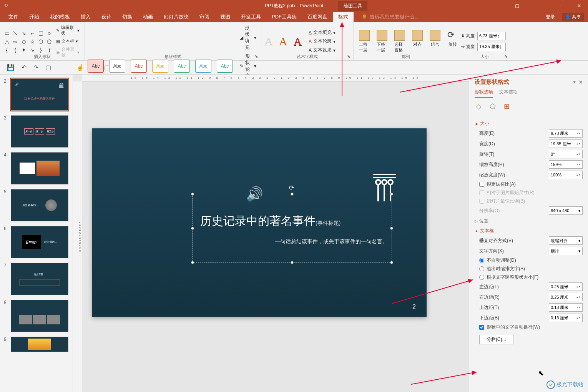 This screenshot has width=588, height=392. Describe the element at coordinates (7, 50) in the screenshot. I see `shape-brace-icon: {` at that location.